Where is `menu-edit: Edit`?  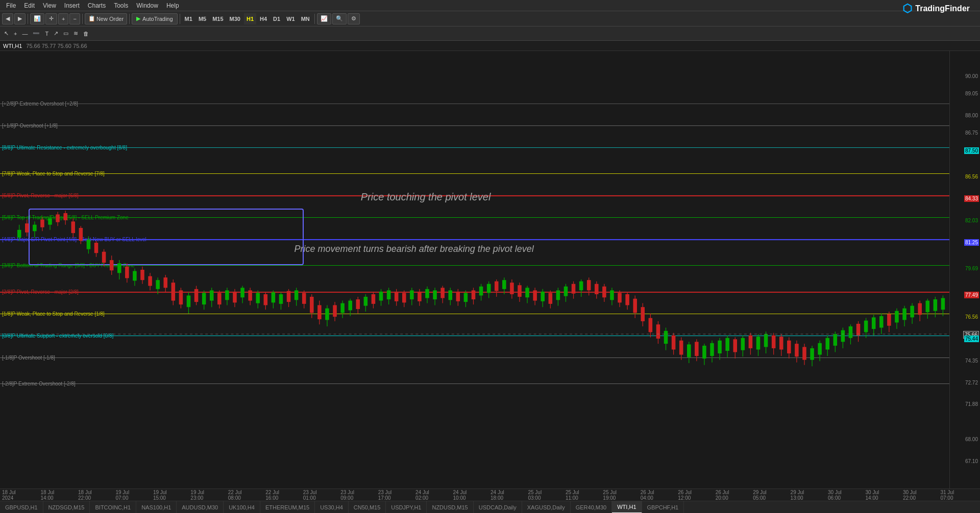 menu-edit: Edit is located at coordinates (30, 6).